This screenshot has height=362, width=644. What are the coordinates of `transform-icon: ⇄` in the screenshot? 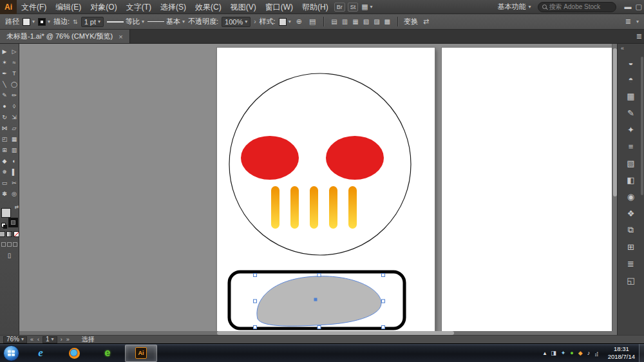 It's located at (426, 22).